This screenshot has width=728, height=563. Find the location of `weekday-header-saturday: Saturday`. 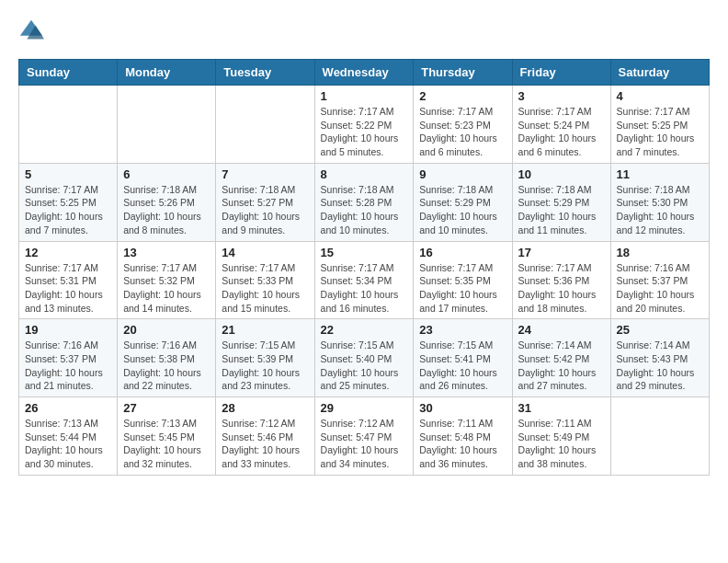

weekday-header-saturday: Saturday is located at coordinates (660, 73).